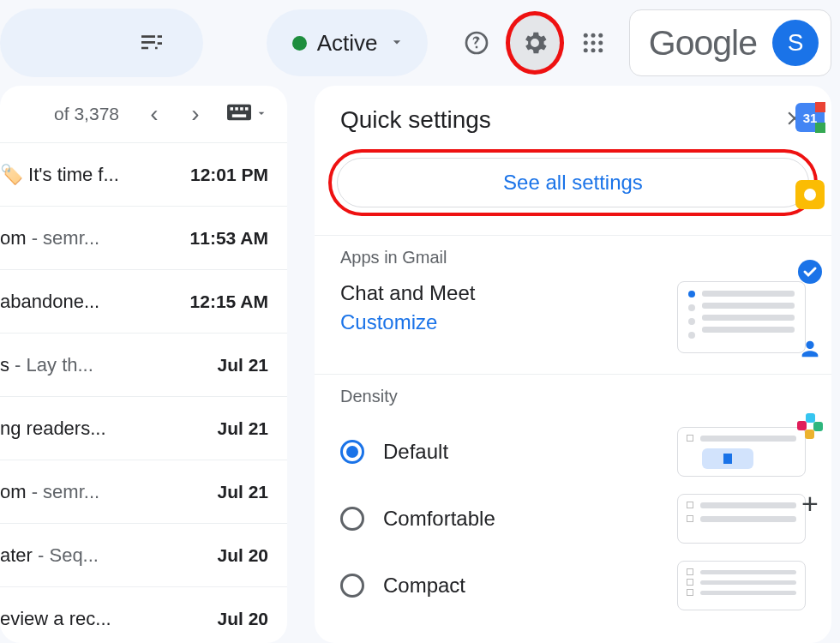  What do you see at coordinates (230, 238) in the screenshot?
I see `mail-time: 11:53 AM` at bounding box center [230, 238].